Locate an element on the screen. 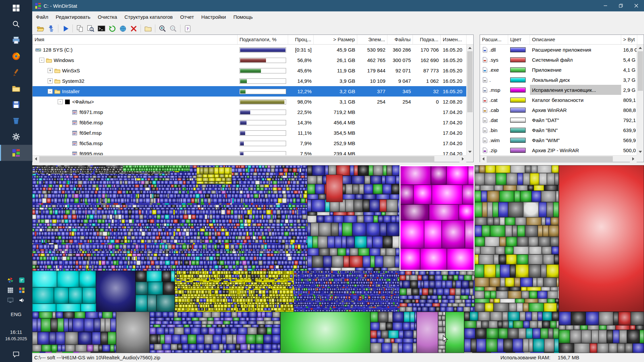 The height and width of the screenshot is (362, 644). copy-button is located at coordinates (80, 28).